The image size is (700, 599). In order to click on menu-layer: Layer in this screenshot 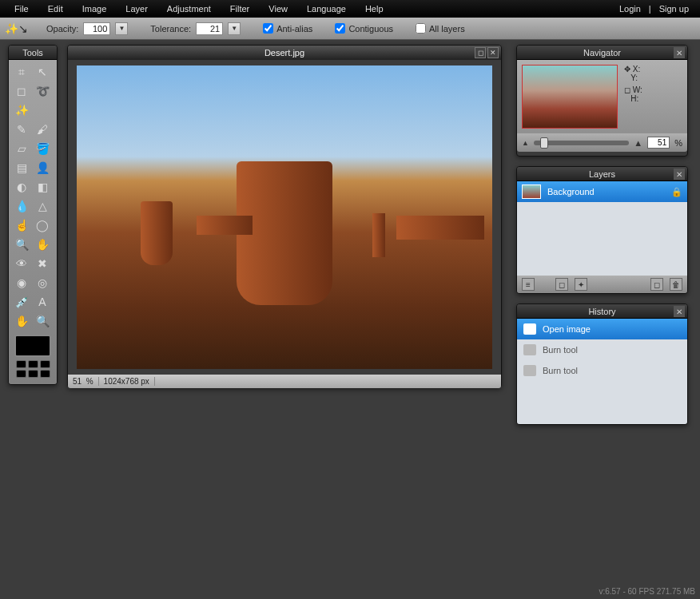, I will do `click(137, 9)`.